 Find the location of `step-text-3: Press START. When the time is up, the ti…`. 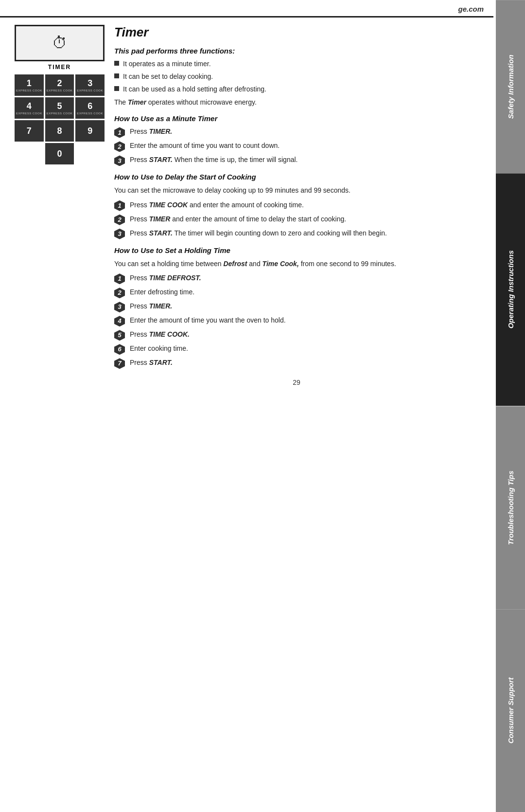

step-text-3: Press START. When the time is up, the ti… is located at coordinates (304, 160).